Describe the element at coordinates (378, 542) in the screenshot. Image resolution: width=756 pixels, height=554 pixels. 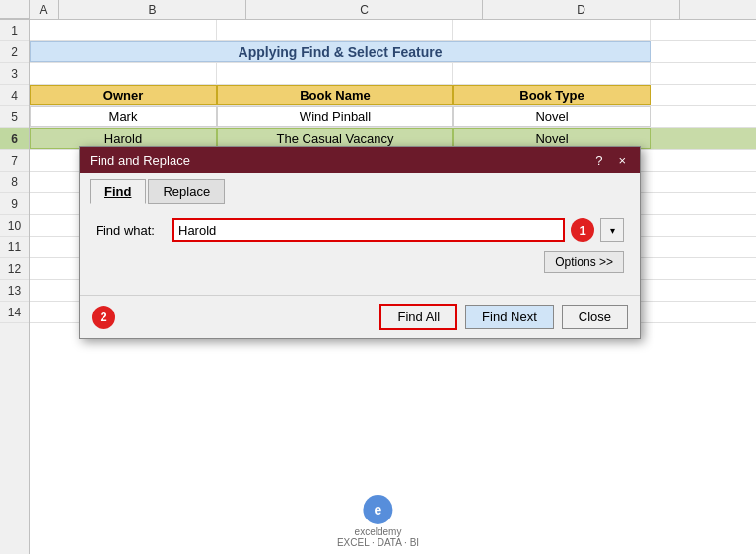
I see `watermark-text-2: EXCEL · DATA · BI` at that location.